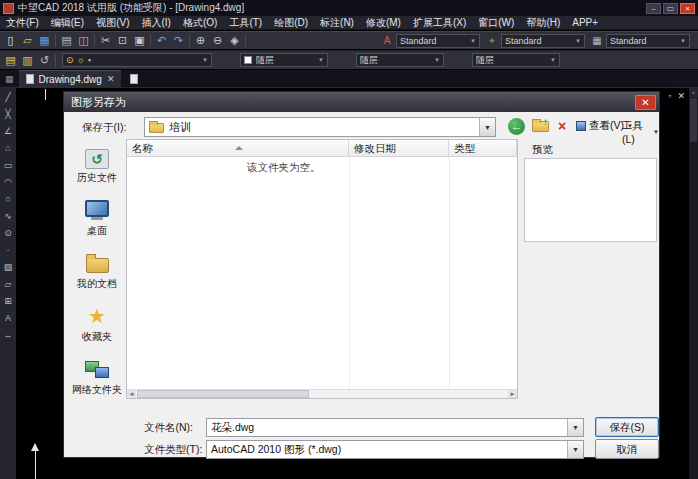 Image resolution: width=698 pixels, height=479 pixels. Describe the element at coordinates (8, 234) in the screenshot. I see `ellipse-icon: ⊙` at that location.